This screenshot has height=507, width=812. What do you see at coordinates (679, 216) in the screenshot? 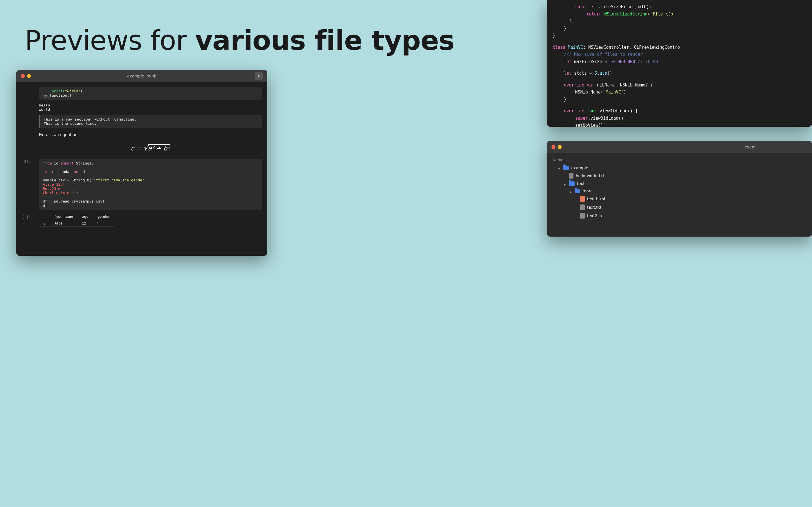
I see `list-item: text2.txt` at bounding box center [679, 216].